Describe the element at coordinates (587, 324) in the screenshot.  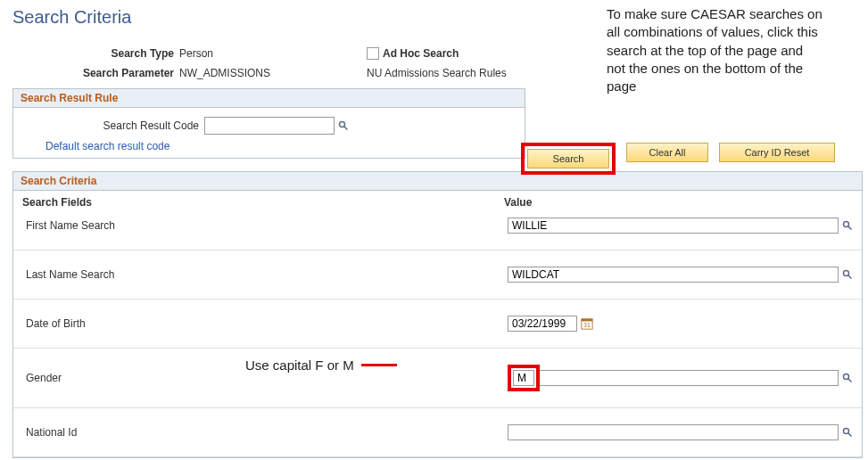
I see `calendar-icon: 31` at that location.